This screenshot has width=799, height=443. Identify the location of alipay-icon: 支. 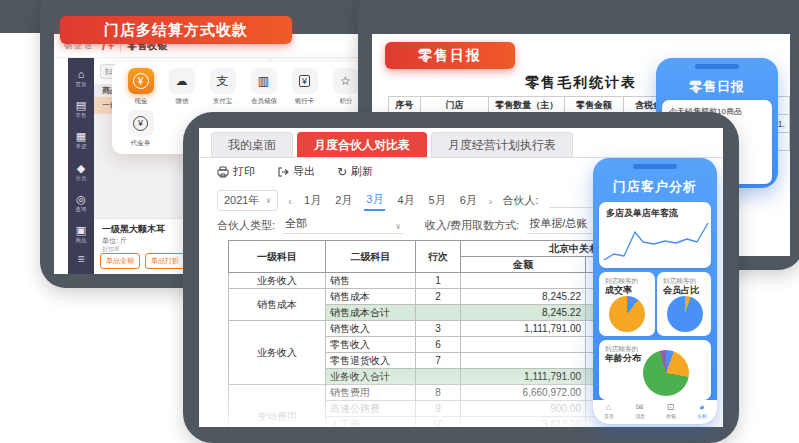
(223, 81).